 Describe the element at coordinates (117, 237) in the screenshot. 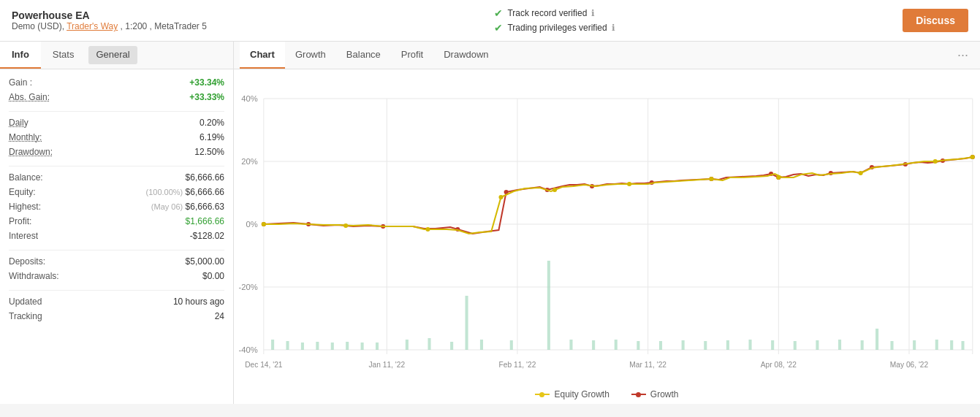

I see `stat-interest: Interest -$128.02` at that location.